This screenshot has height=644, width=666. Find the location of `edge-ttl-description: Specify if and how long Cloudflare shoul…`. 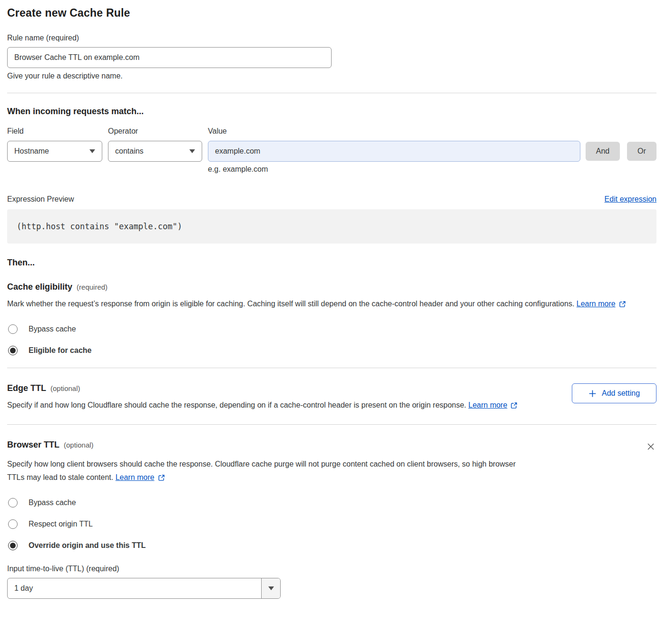

edge-ttl-description: Specify if and how long Cloudflare shoul… is located at coordinates (263, 405).